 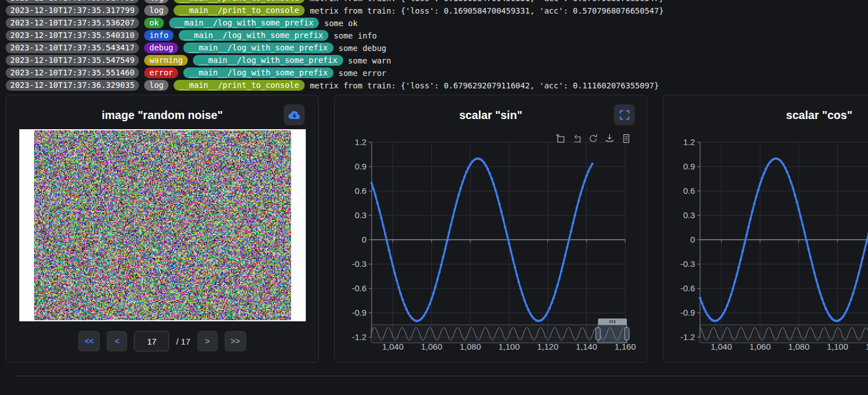 I want to click on image-pagination: << < / 17 > >>, so click(x=162, y=341).